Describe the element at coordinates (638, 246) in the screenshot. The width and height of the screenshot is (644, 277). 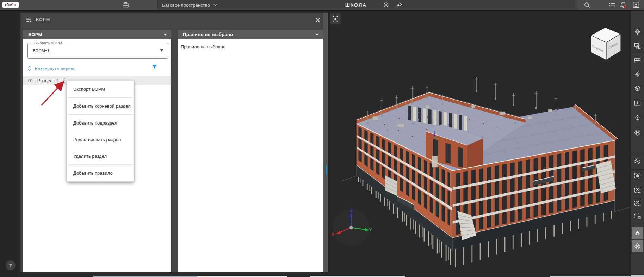
I see `orbit-navigation-icon` at that location.